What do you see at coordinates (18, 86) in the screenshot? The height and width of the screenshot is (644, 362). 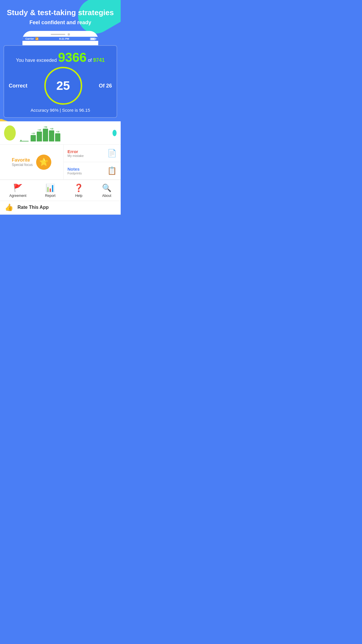 I see `correct-label: Correct` at bounding box center [18, 86].